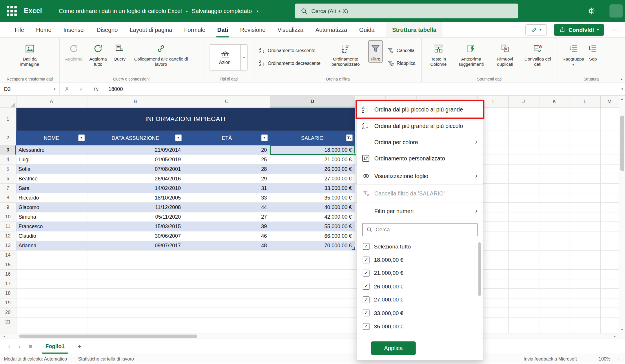  I want to click on cell-M16, so click(610, 274).